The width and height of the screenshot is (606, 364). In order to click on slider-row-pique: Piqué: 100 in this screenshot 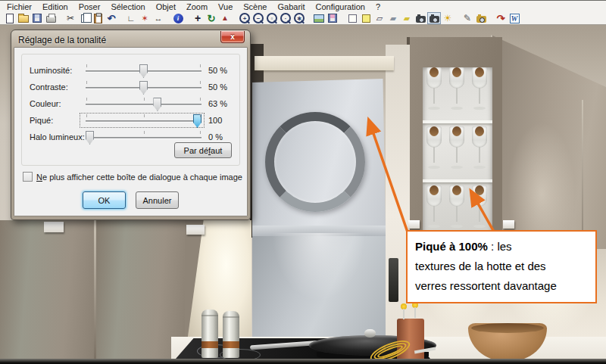, I will do `click(132, 120)`.